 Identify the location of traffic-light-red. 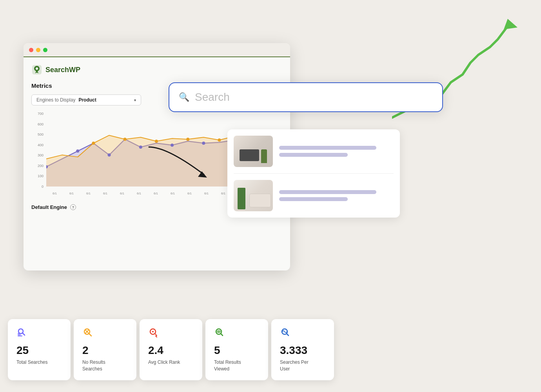
(31, 50).